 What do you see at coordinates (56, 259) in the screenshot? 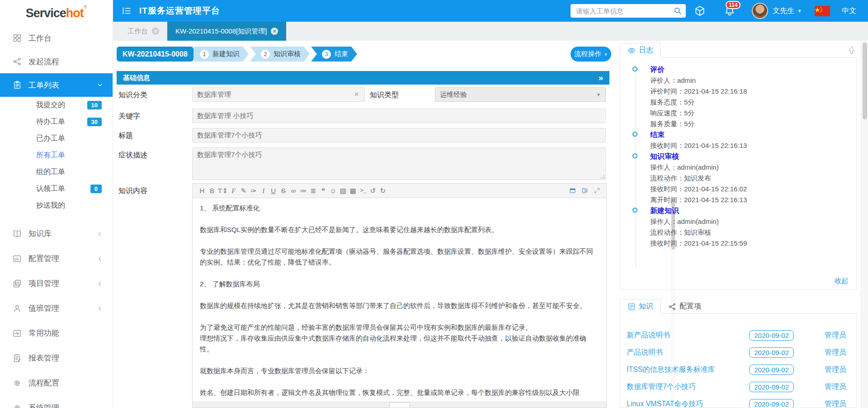
I see `sidebar-item-config-mgmt: 配置管理` at bounding box center [56, 259].